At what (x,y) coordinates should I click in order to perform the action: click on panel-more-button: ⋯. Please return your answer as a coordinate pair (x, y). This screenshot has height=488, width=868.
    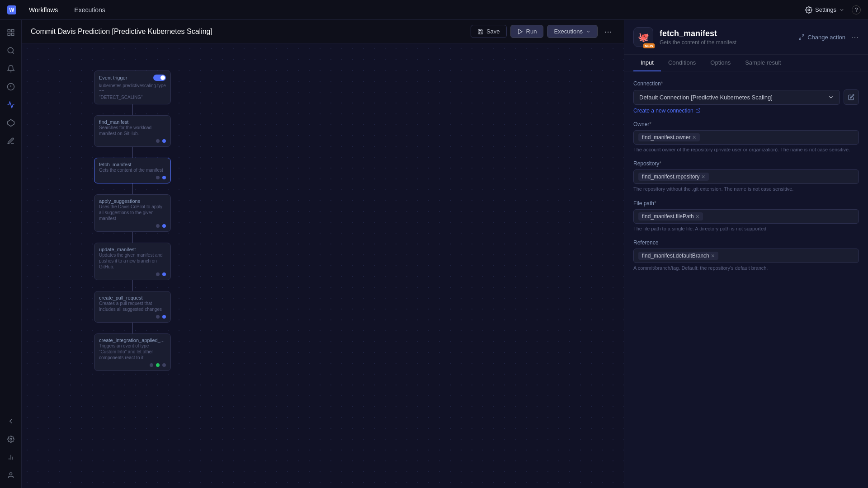
    Looking at the image, I should click on (855, 37).